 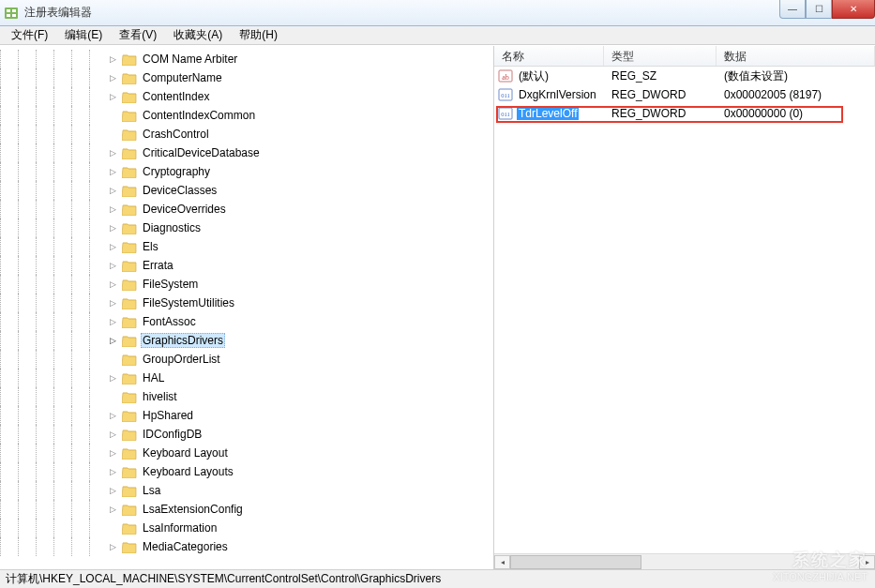 I want to click on tree-item-label: LsaInformation, so click(x=180, y=528).